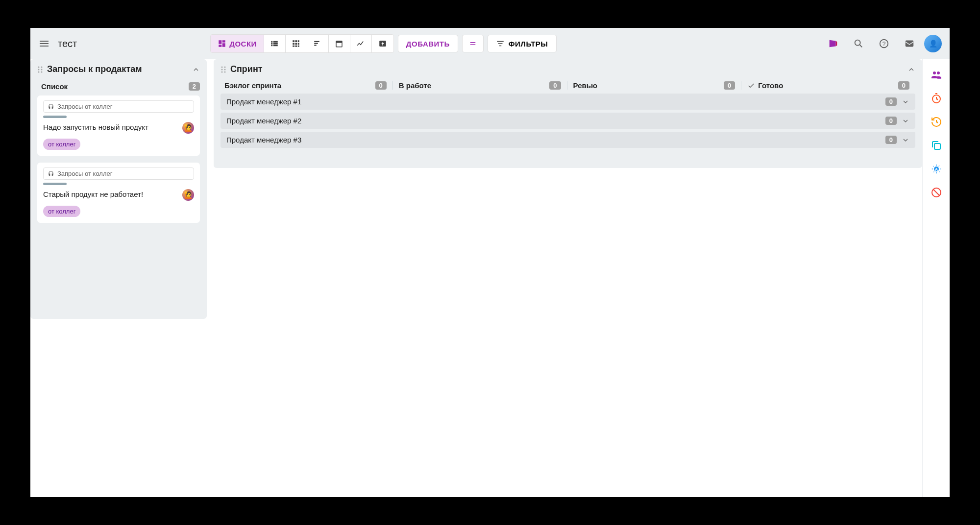 The height and width of the screenshot is (525, 980). Describe the element at coordinates (909, 44) in the screenshot. I see `mail-icon` at that location.